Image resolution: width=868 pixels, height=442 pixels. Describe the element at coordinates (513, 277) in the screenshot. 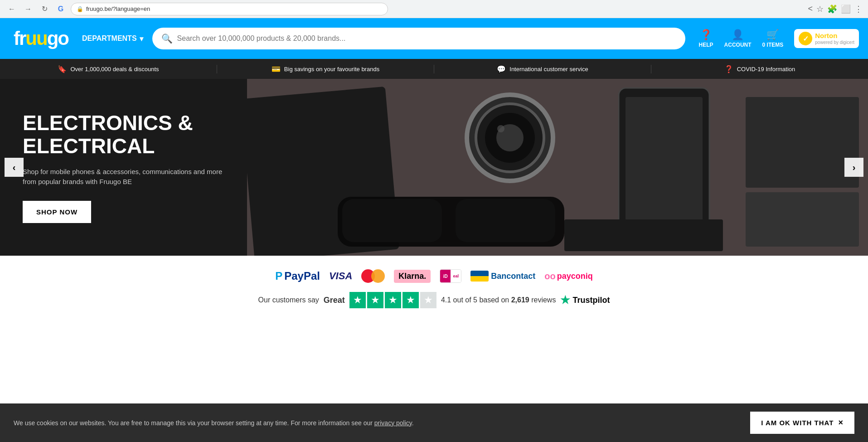

I see `bancontact-text: Bancontact` at that location.